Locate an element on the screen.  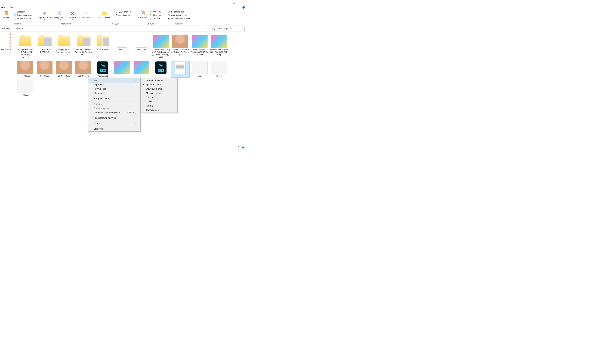
menu-refresh: Обновить is located at coordinates (114, 93).